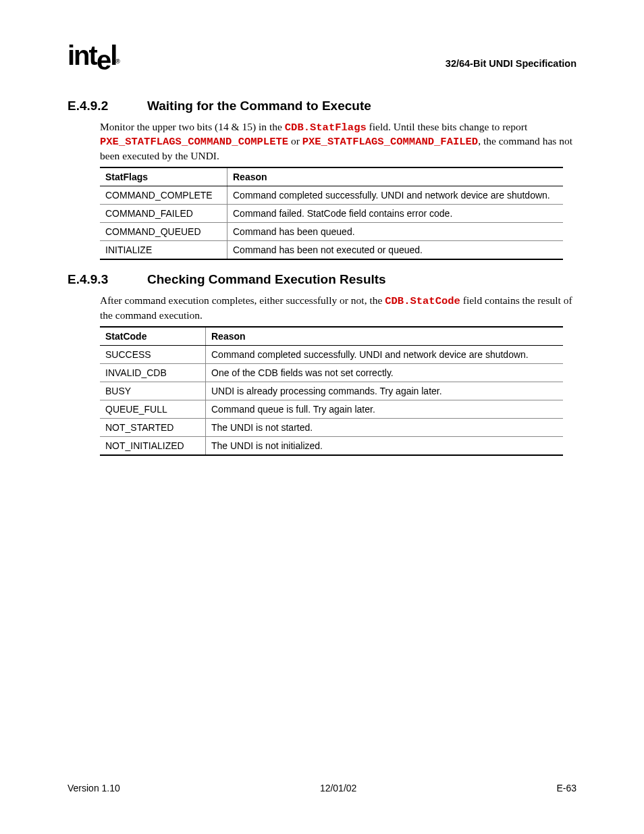 This screenshot has height=834, width=644. I want to click on cell-reason: The UNDI is not started., so click(385, 428).